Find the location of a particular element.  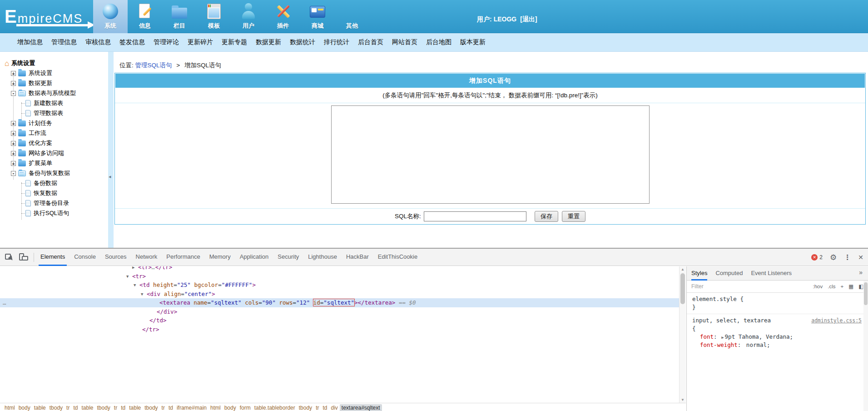

kebab-menu-icon: ⋮ is located at coordinates (848, 257).